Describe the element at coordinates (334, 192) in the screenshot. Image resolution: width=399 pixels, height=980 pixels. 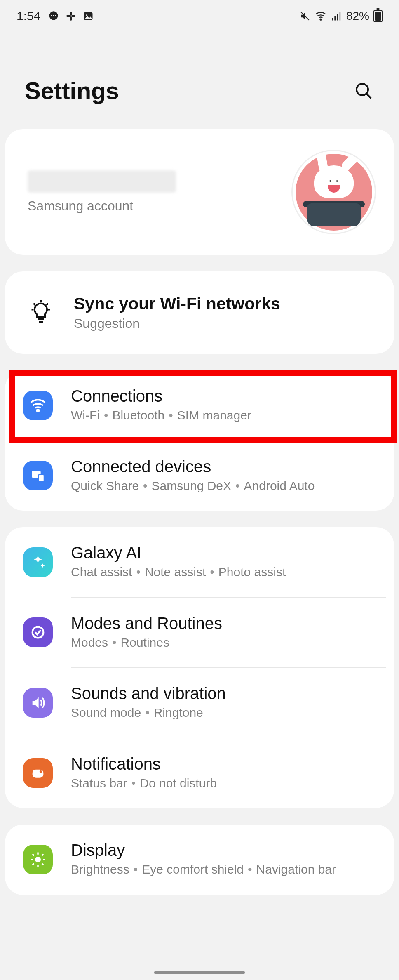
I see `avatar-image: • •` at that location.